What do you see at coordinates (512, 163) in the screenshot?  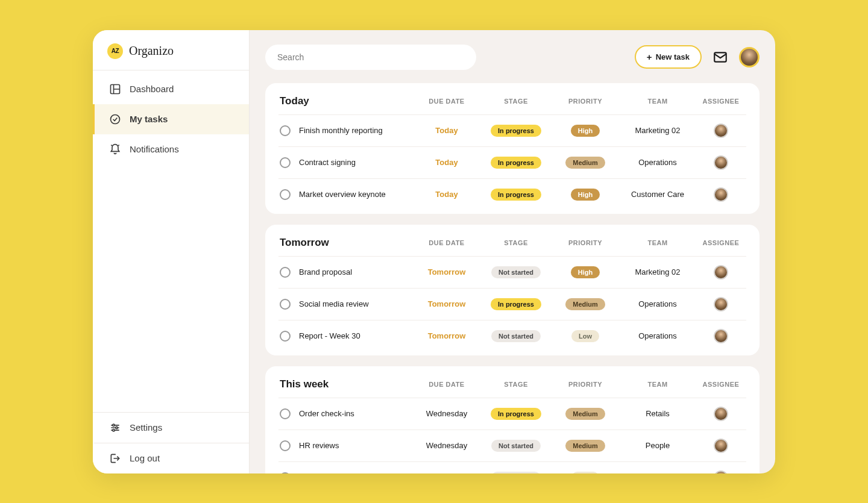 I see `task-row: Contract signing Today In progress Mediu…` at bounding box center [512, 163].